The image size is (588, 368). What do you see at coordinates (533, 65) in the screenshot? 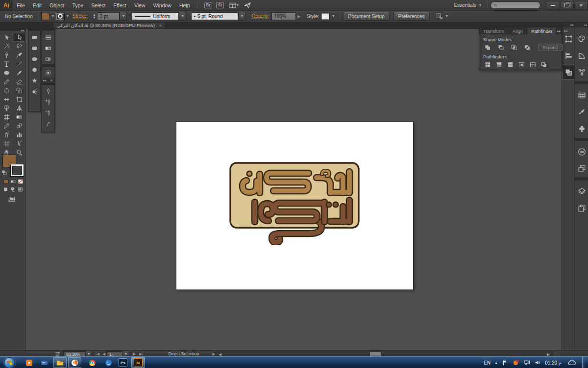
I see `outline-button` at bounding box center [533, 65].